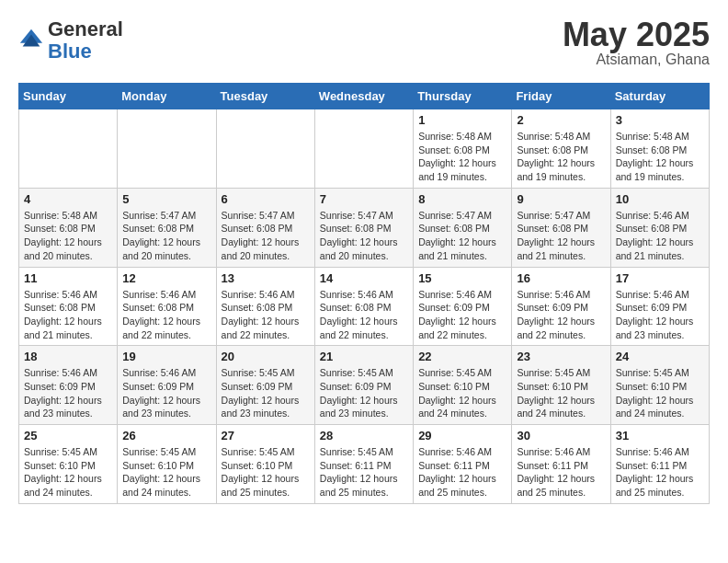 This screenshot has width=728, height=563. I want to click on table-row: 11Sunrise: 5:46 AMSunset: 6:08 PMDayligh…, so click(68, 306).